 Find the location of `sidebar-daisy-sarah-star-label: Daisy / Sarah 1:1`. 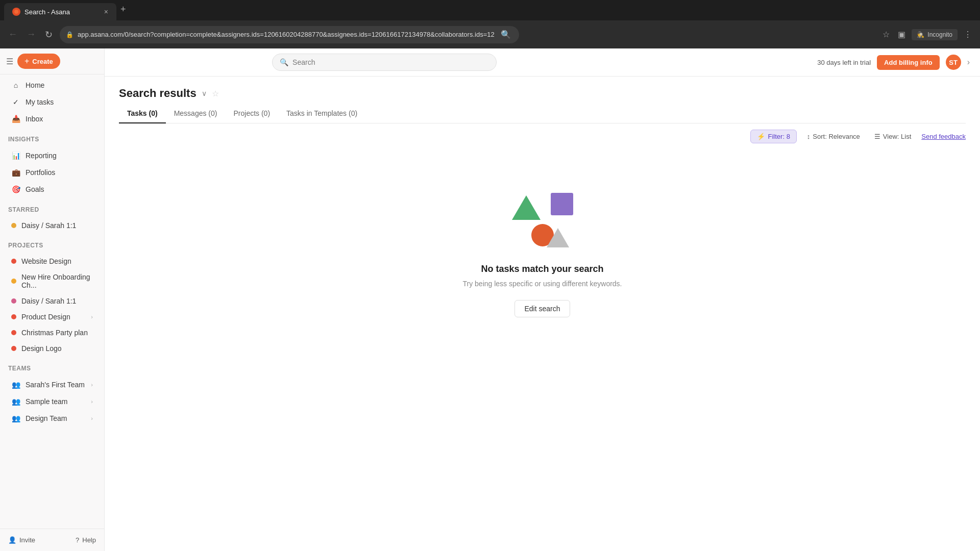

sidebar-daisy-sarah-star-label: Daisy / Sarah 1:1 is located at coordinates (57, 226).